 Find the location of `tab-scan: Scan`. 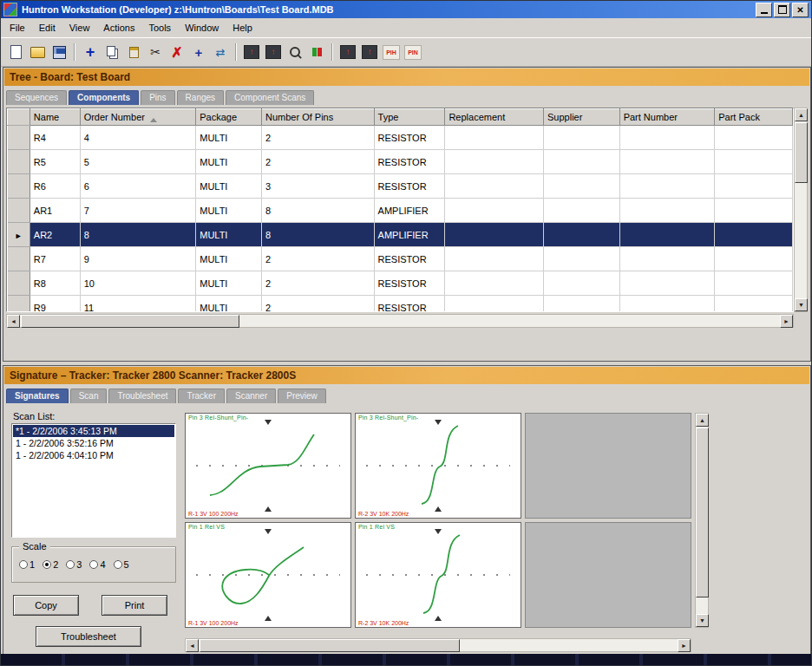

tab-scan: Scan is located at coordinates (88, 395).